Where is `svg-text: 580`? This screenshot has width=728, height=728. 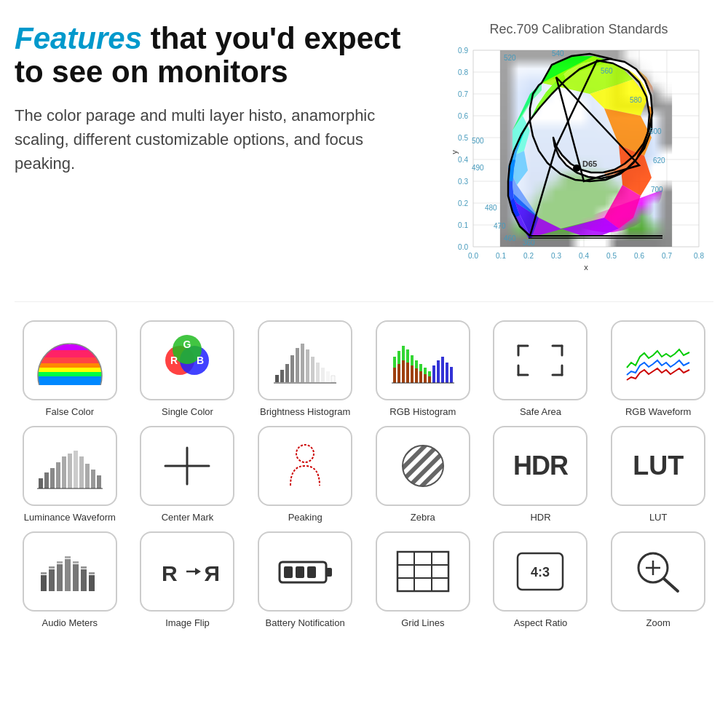 svg-text: 580 is located at coordinates (636, 100).